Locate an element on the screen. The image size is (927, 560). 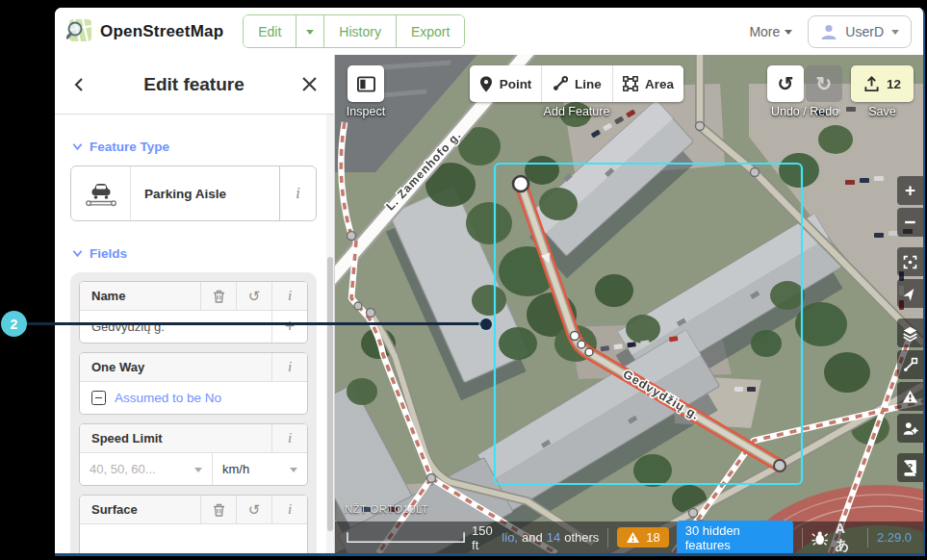
export-button: Export is located at coordinates (429, 31).